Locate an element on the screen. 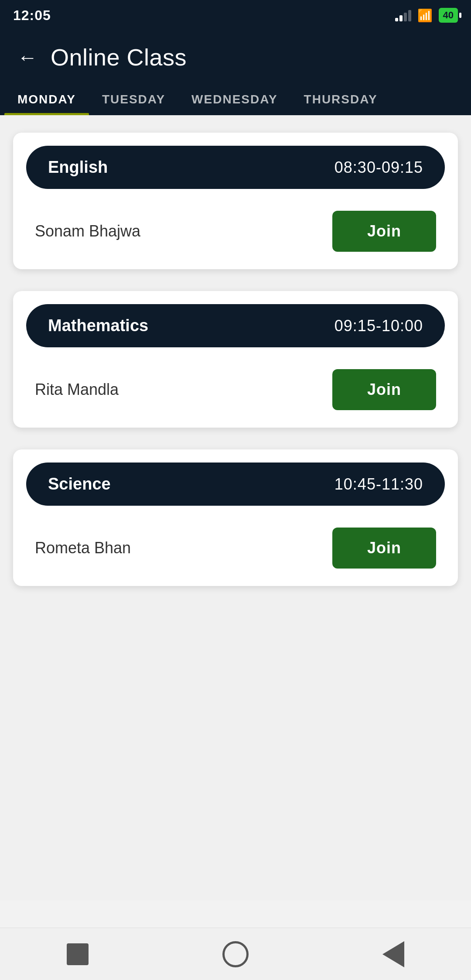 The width and height of the screenshot is (471, 980). subject-mathematics: Mathematics is located at coordinates (98, 326).